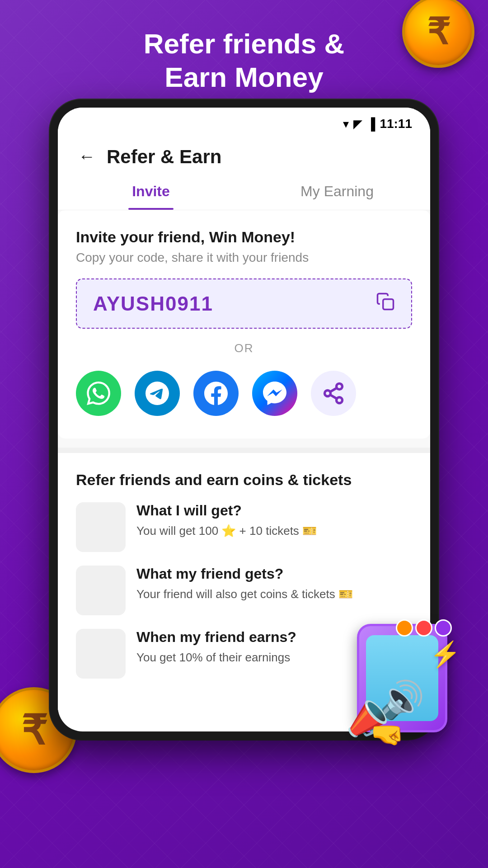  What do you see at coordinates (416, 683) in the screenshot?
I see `promo-illustration: 🔊 ⚡ 📣 🤜` at bounding box center [416, 683].